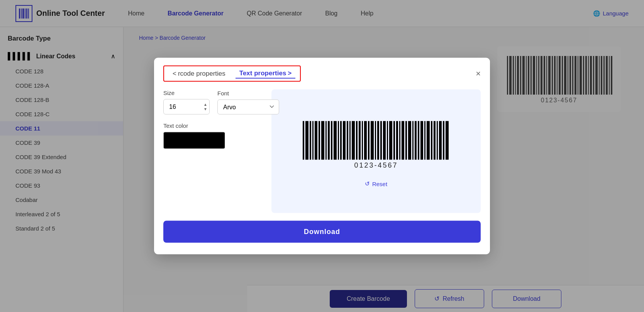 The width and height of the screenshot is (644, 312). What do you see at coordinates (380, 184) in the screenshot?
I see `reset-label: Reset` at bounding box center [380, 184].